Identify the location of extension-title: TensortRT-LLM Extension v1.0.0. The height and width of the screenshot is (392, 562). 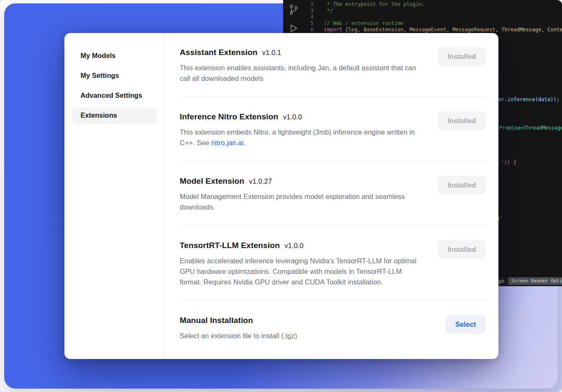
(302, 246).